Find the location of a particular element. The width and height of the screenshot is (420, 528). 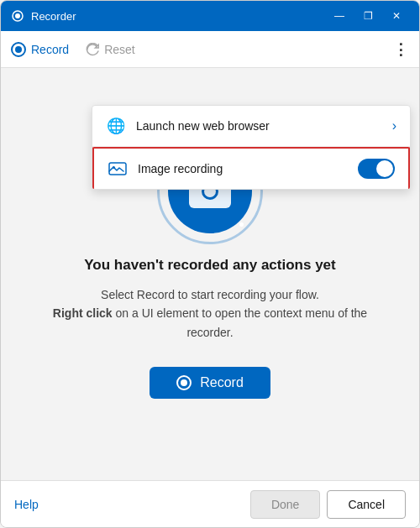

help-link: Help is located at coordinates (27, 504).